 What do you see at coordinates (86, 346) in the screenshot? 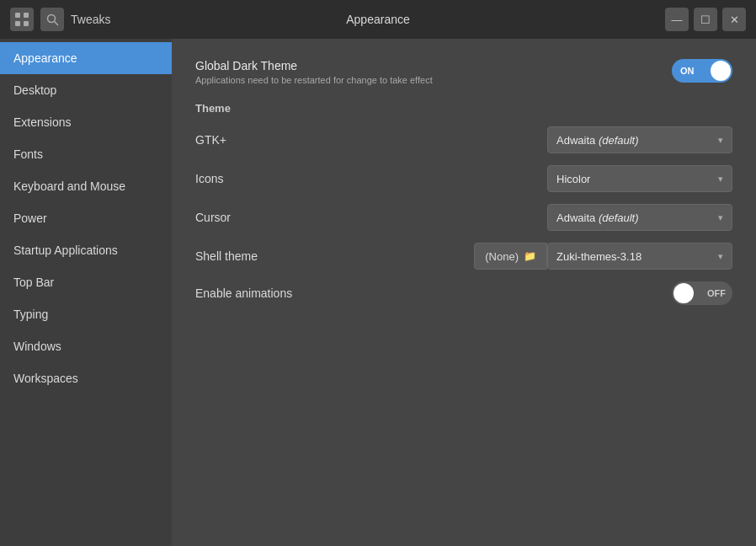
I see `sidebar-item-windows: Windows` at bounding box center [86, 346].